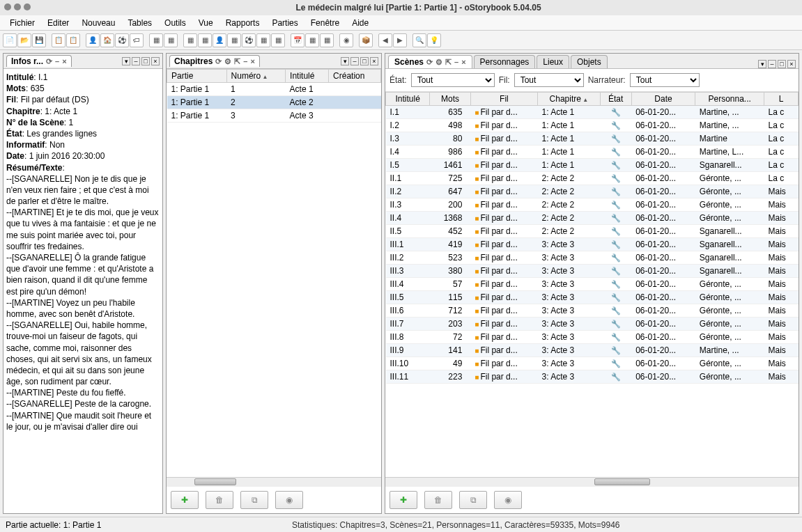 The image size is (802, 532). I want to click on menu-tables: Tables, so click(139, 23).